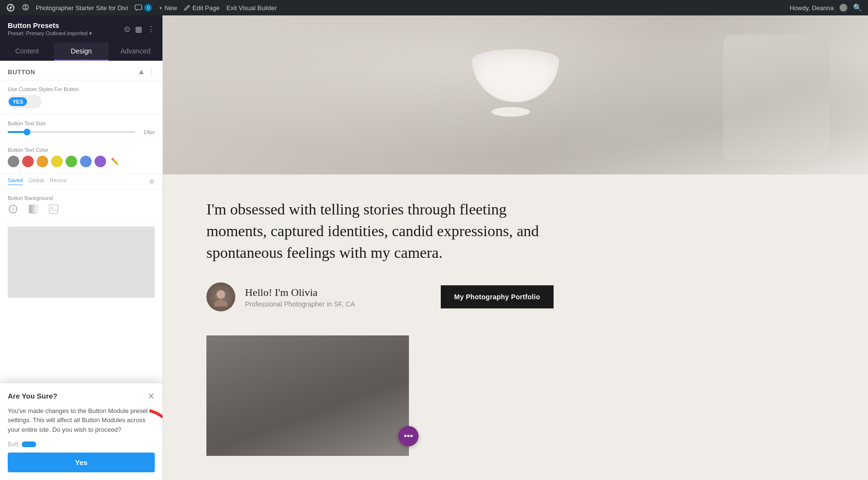  I want to click on slider-thumb, so click(27, 132).